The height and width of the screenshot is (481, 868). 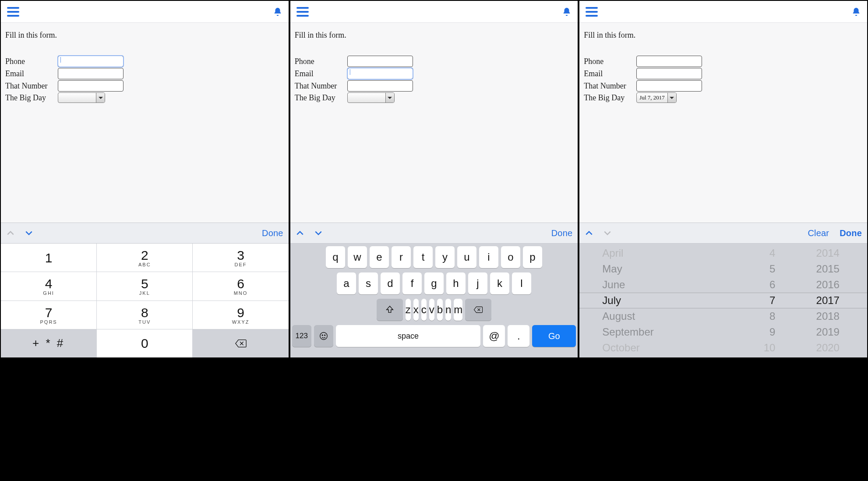 I want to click on key-p: p, so click(x=533, y=257).